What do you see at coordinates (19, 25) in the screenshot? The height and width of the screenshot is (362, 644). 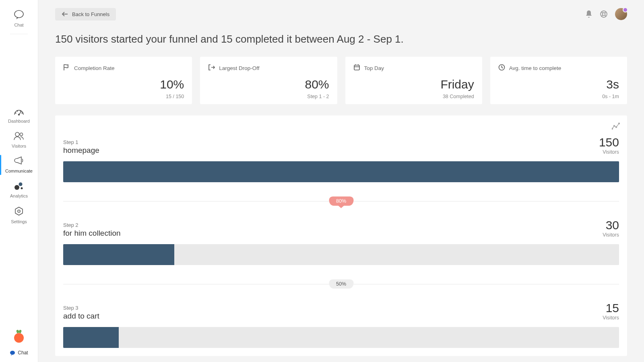 I see `rail-label: Chat` at bounding box center [19, 25].